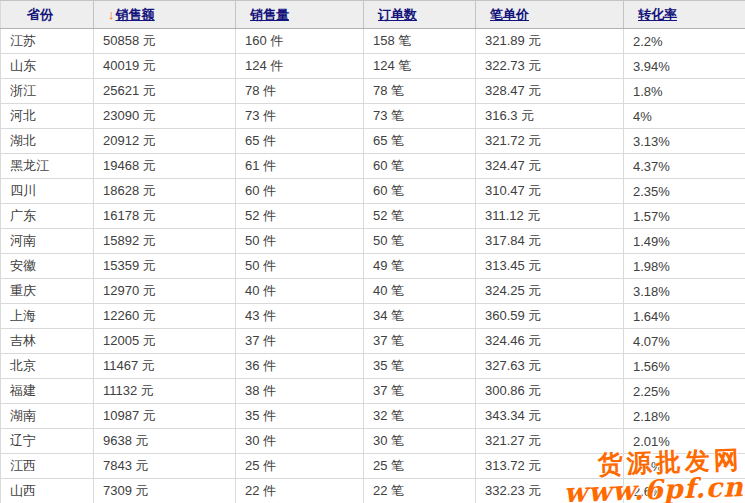 Image resolution: width=745 pixels, height=503 pixels. What do you see at coordinates (373, 116) in the screenshot?
I see `table-row: 河北23090 元73 件73 笔316.3 元4%` at bounding box center [373, 116].